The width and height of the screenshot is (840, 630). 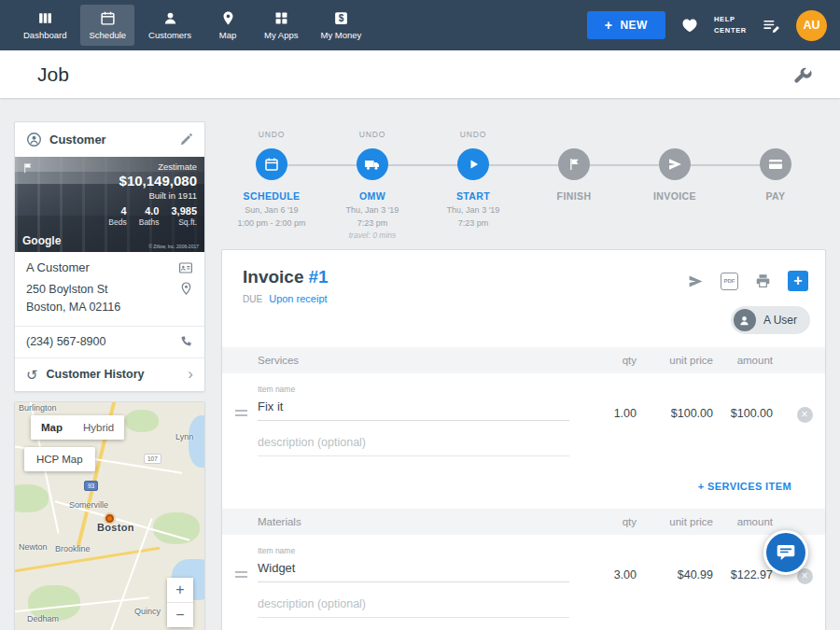 I want to click on due-terms-link: Upon receipt, so click(x=298, y=299).